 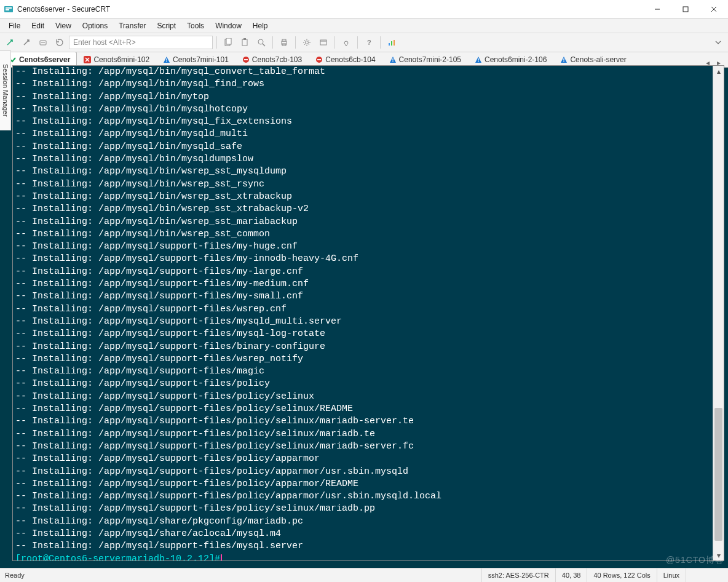 I want to click on status-size: 40 Rows, 122 Cols, so click(x=621, y=575).